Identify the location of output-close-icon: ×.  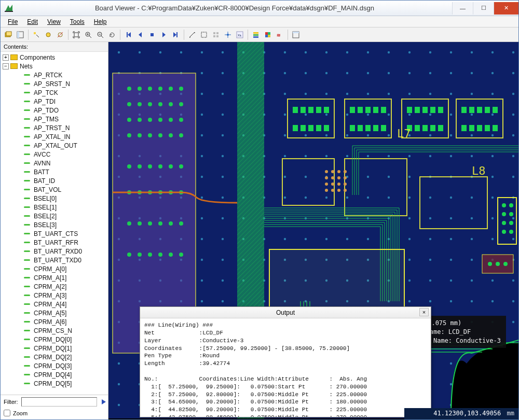
(424, 312).